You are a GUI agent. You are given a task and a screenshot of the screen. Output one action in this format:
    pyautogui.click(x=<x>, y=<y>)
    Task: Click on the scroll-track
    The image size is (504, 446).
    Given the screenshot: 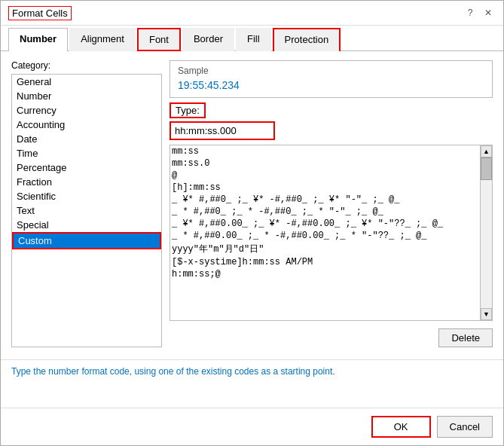 What is the action you would take?
    pyautogui.click(x=487, y=233)
    